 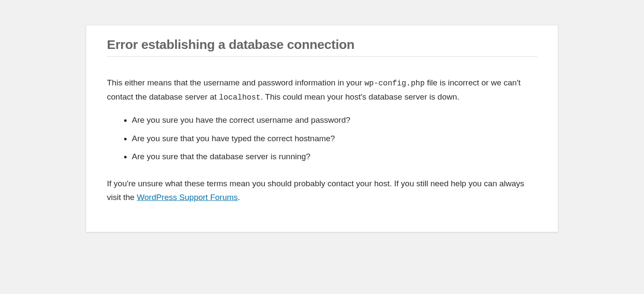 What do you see at coordinates (322, 139) in the screenshot?
I see `troubleshoot-checklist: Are you sure you have the correct userna…` at bounding box center [322, 139].